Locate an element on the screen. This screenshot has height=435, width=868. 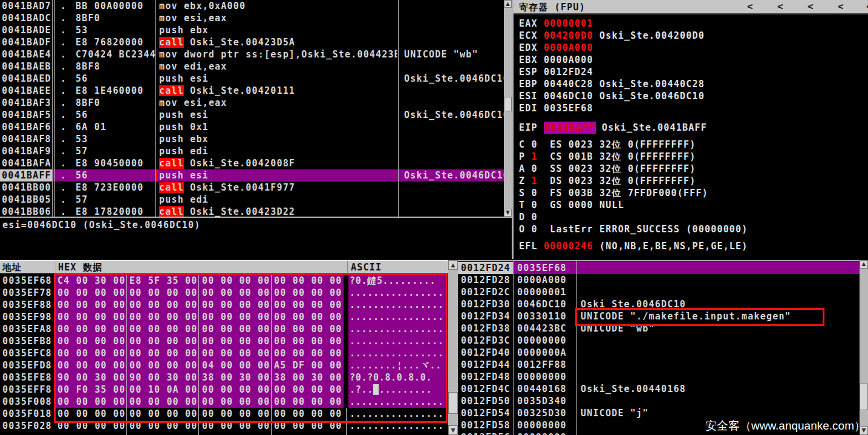
flag-row: P 1 CS 001B 32位 0(FFFFFFFF) is located at coordinates (607, 157).